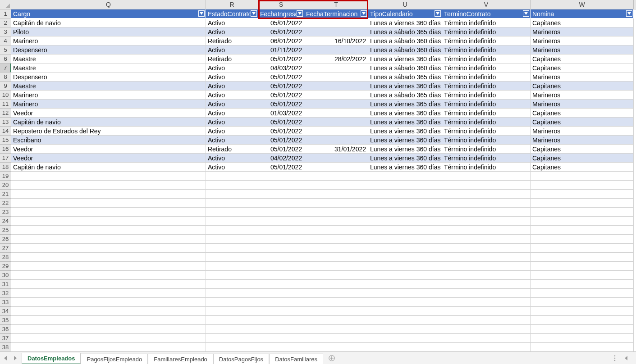  Describe the element at coordinates (486, 266) in the screenshot. I see `cell-V29` at that location.